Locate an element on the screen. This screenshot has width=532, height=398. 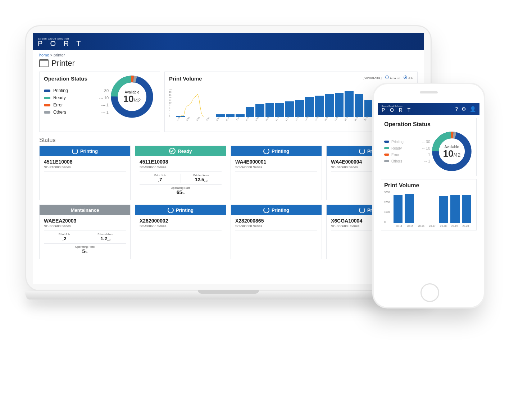
card-status: Mentainance is located at coordinates (85, 210).